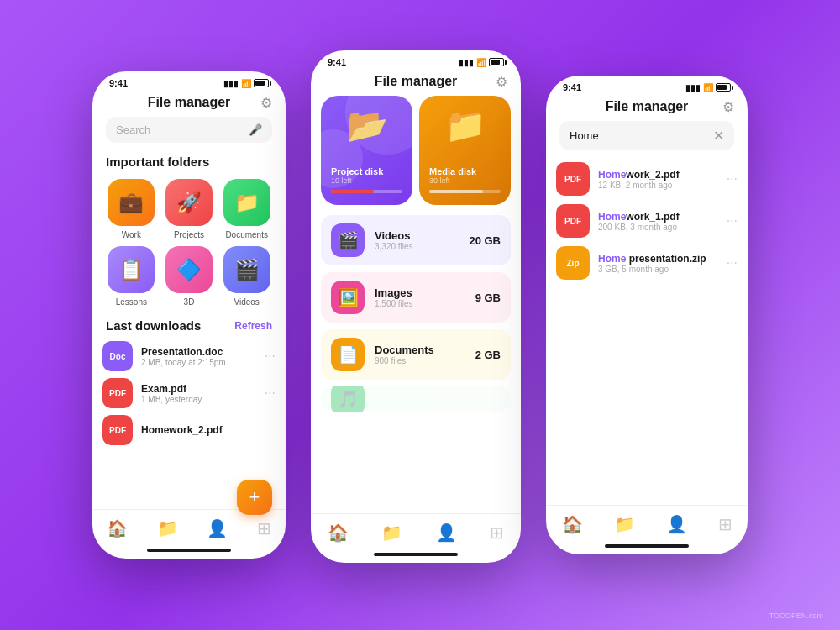 The image size is (840, 630). What do you see at coordinates (190, 276) in the screenshot?
I see `folder-3d: 🔷 3D` at bounding box center [190, 276].